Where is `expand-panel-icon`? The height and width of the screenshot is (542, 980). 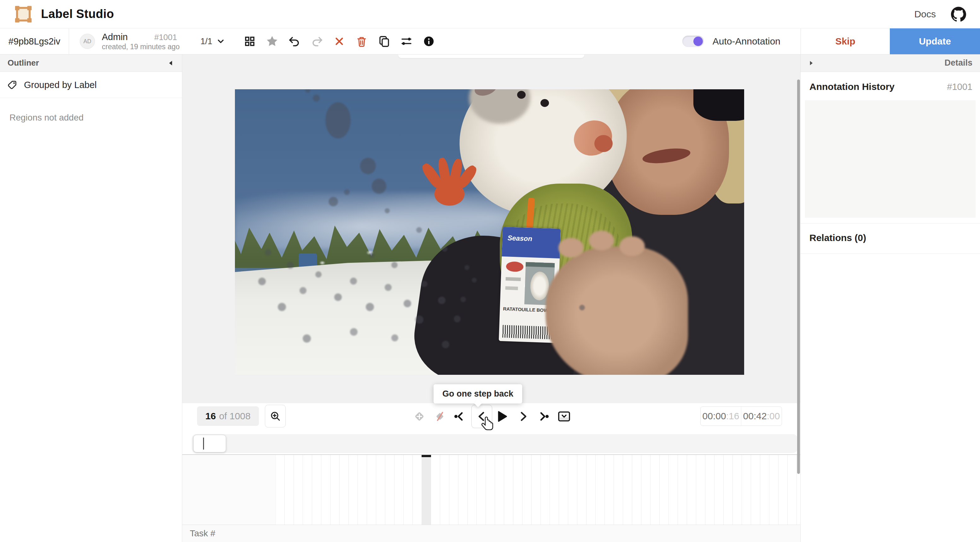
expand-panel-icon is located at coordinates (811, 63).